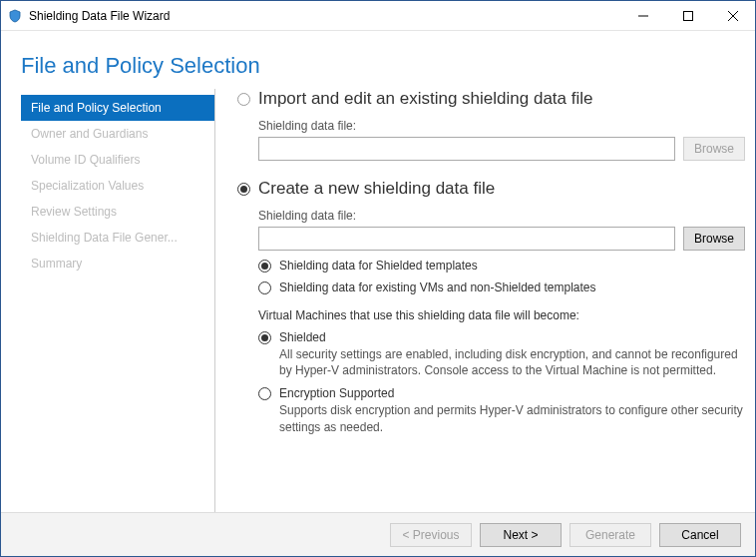 Image resolution: width=756 pixels, height=557 pixels. I want to click on step-volume-id-qualifiers: Volume ID Qualifiers, so click(118, 160).